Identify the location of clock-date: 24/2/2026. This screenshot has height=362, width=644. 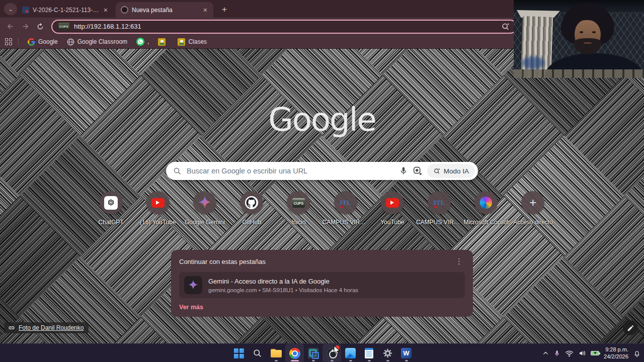
(616, 357).